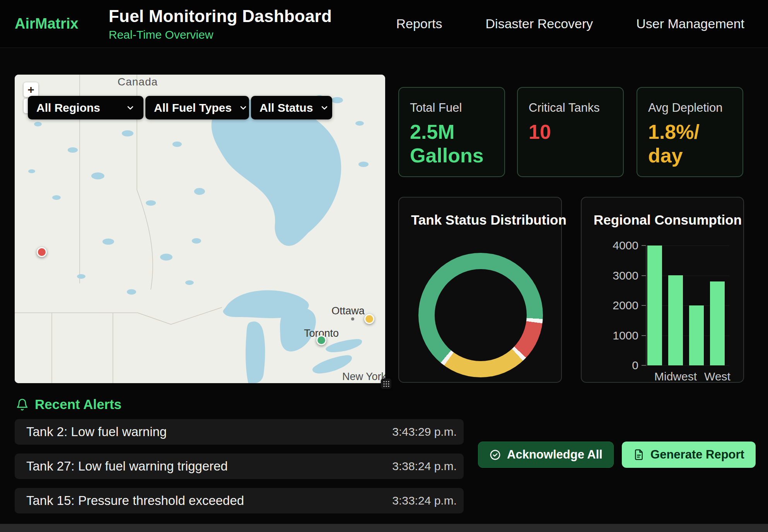  Describe the element at coordinates (239, 432) in the screenshot. I see `alert-row: Tank 2: Low fuel warning 3:43:29 p.m.` at that location.